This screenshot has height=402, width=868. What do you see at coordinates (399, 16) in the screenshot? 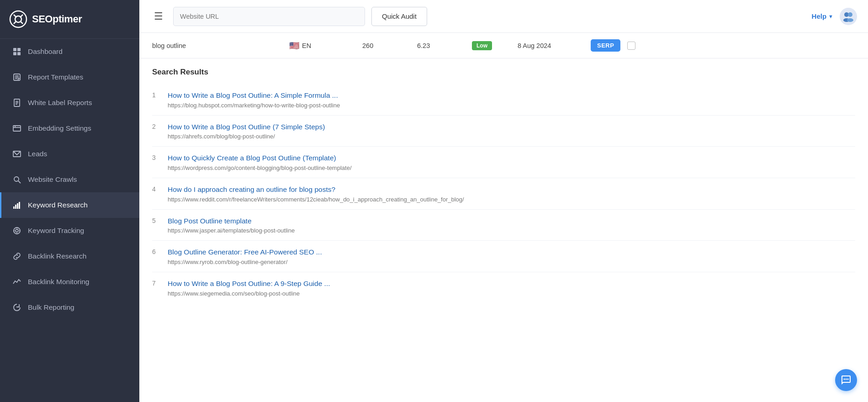
I see `quick-audit-button: Quick Audit` at bounding box center [399, 16].